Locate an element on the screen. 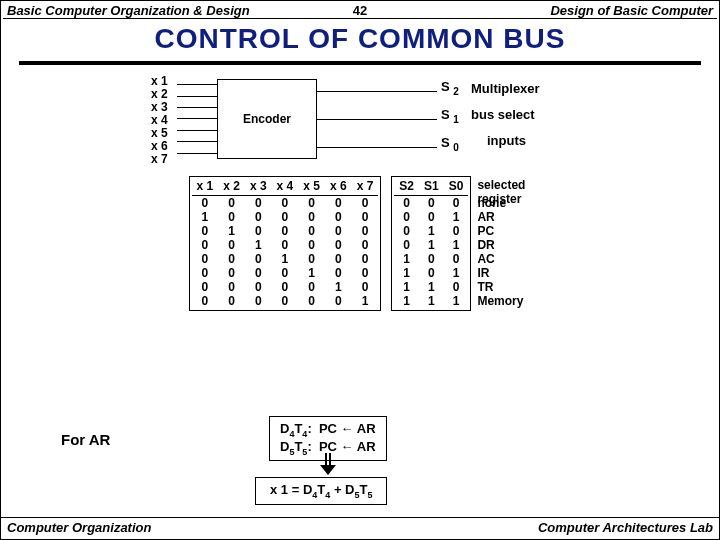 The width and height of the screenshot is (720, 540). for-ar-label: For AR is located at coordinates (86, 440).